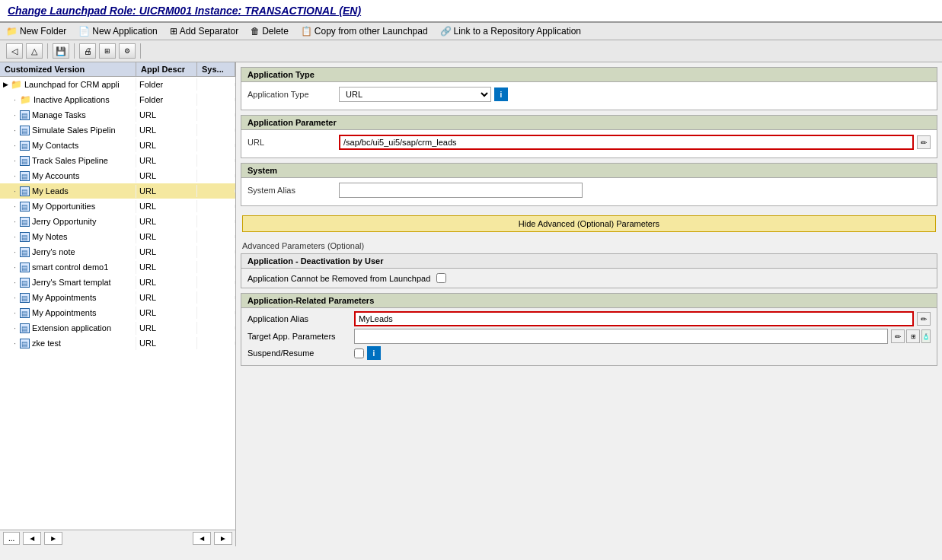 This screenshot has height=560, width=942. I want to click on alias-edit-button: ✏, so click(924, 319).